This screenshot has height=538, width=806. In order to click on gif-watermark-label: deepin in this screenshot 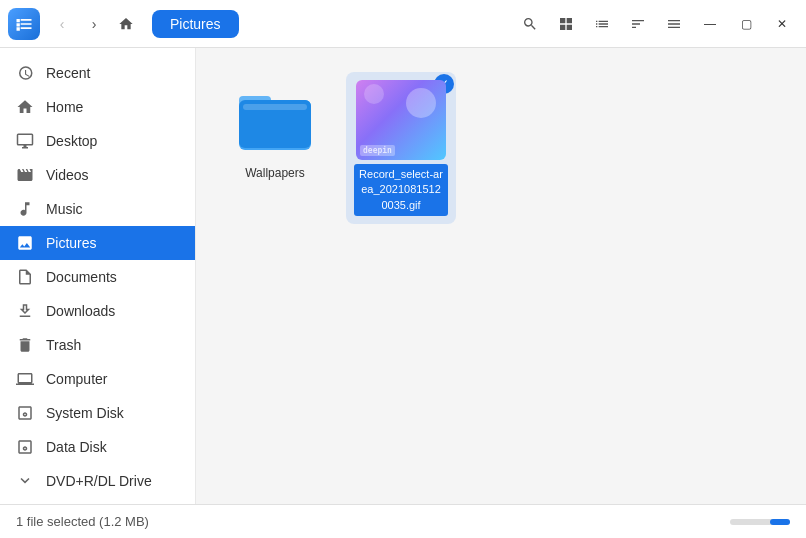, I will do `click(378, 150)`.